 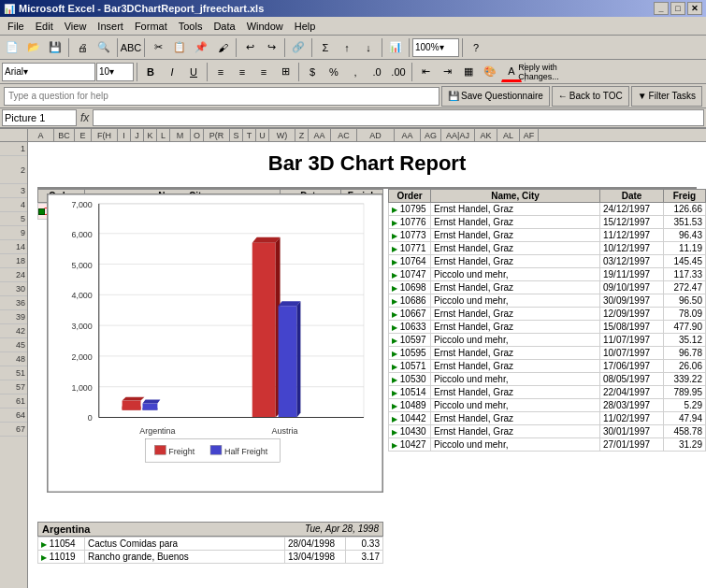 I want to click on col-header-fh: F(H, so click(x=105, y=136).